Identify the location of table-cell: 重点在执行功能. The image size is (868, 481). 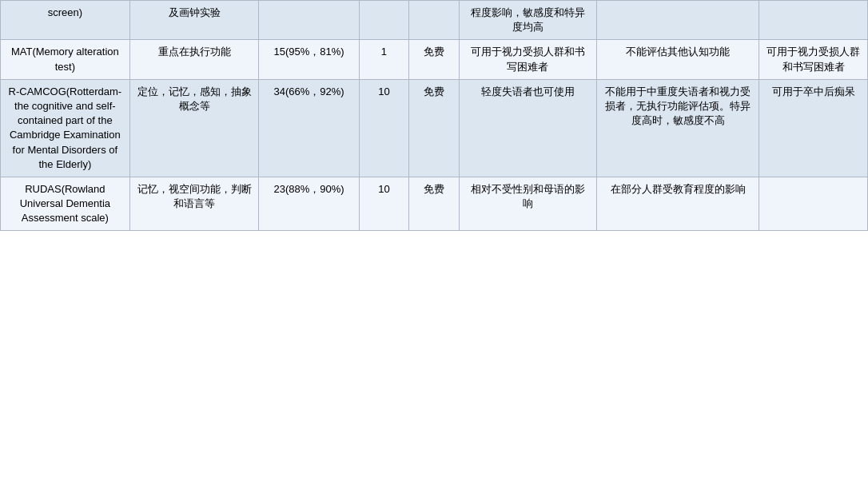
(194, 59).